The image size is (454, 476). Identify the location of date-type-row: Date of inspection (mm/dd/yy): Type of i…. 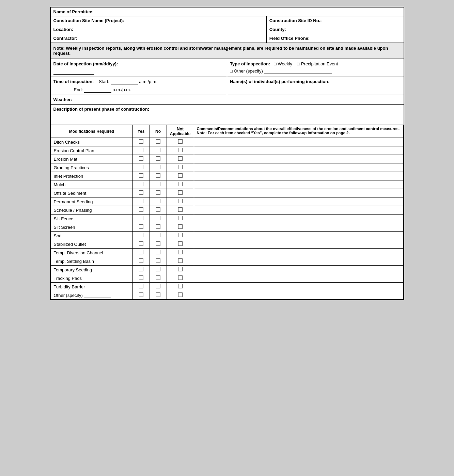
(227, 68).